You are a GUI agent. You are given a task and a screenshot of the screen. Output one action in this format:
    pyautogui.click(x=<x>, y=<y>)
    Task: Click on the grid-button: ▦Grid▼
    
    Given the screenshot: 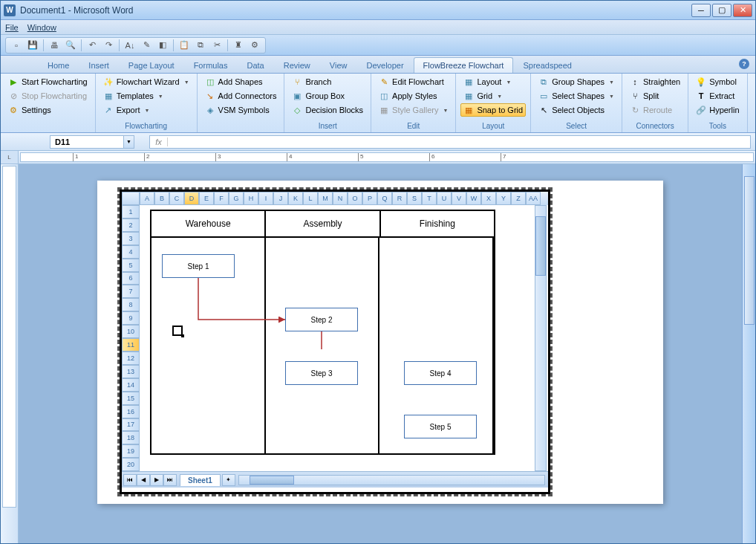 What is the action you would take?
    pyautogui.click(x=493, y=96)
    